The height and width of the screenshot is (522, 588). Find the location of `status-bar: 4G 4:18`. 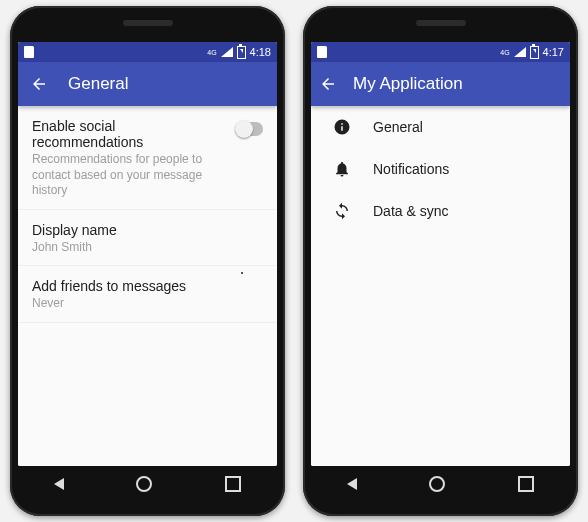

status-bar: 4G 4:18 is located at coordinates (148, 52).